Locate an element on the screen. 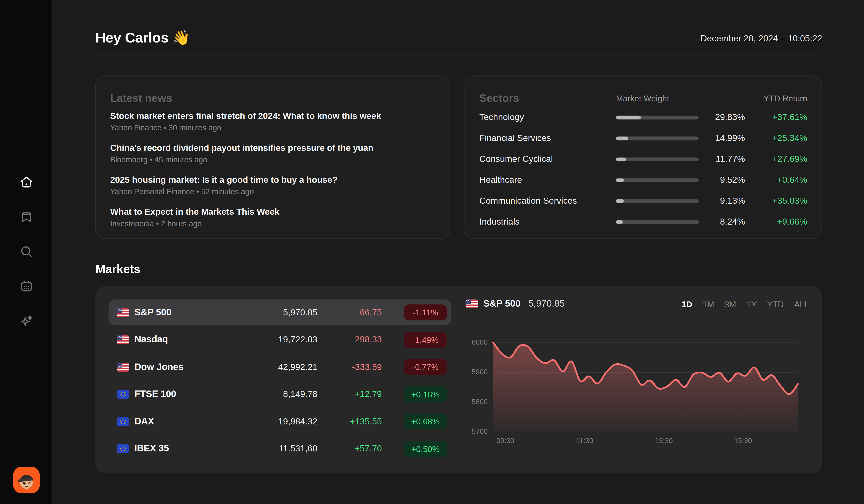 The width and height of the screenshot is (864, 504). index-change: +12.79 is located at coordinates (350, 394).